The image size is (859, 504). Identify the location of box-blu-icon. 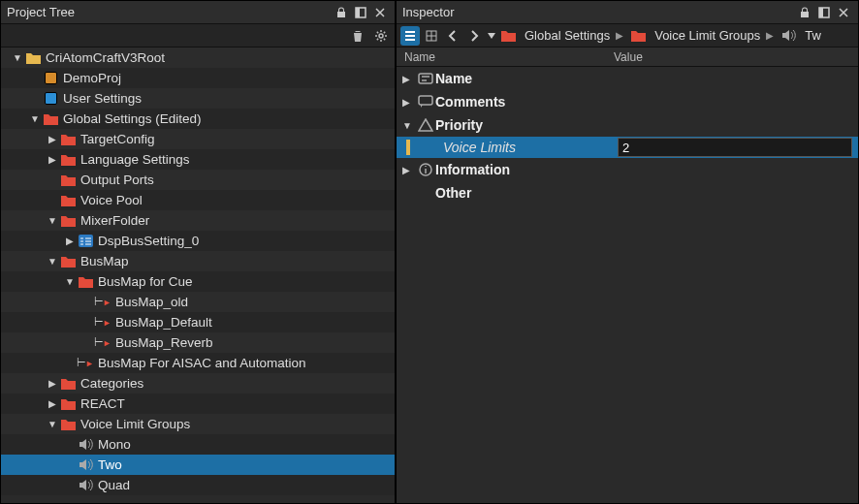
(85, 240).